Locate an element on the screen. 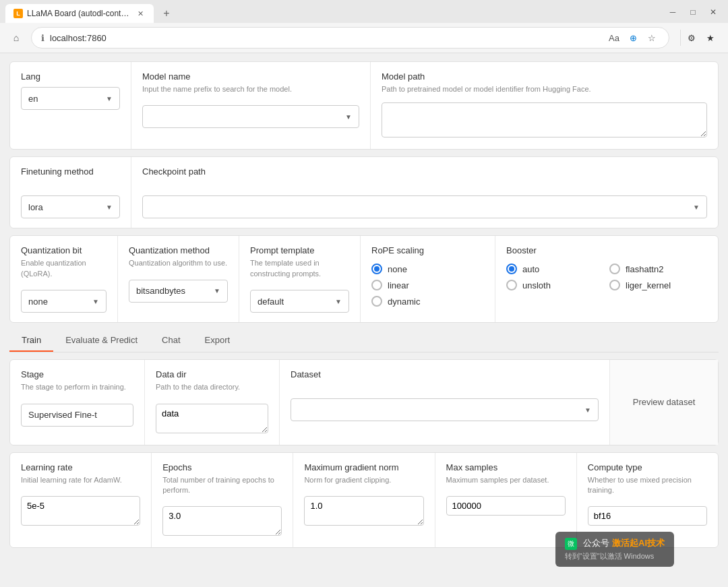  dataset-section: Dataset ▼ is located at coordinates (445, 402).